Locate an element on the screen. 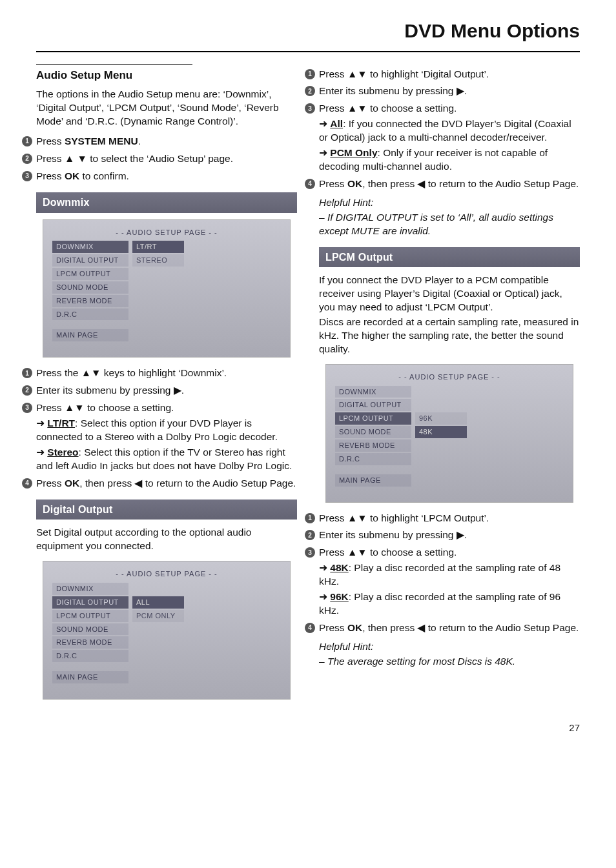  osd1-item-0: DOWNMIX is located at coordinates (90, 247).